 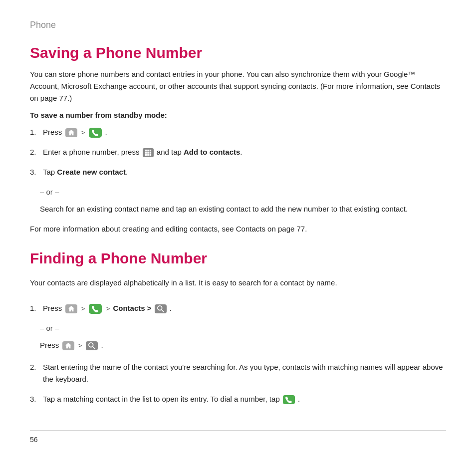 What do you see at coordinates (35, 132) in the screenshot?
I see `step1-num: 1.` at bounding box center [35, 132].